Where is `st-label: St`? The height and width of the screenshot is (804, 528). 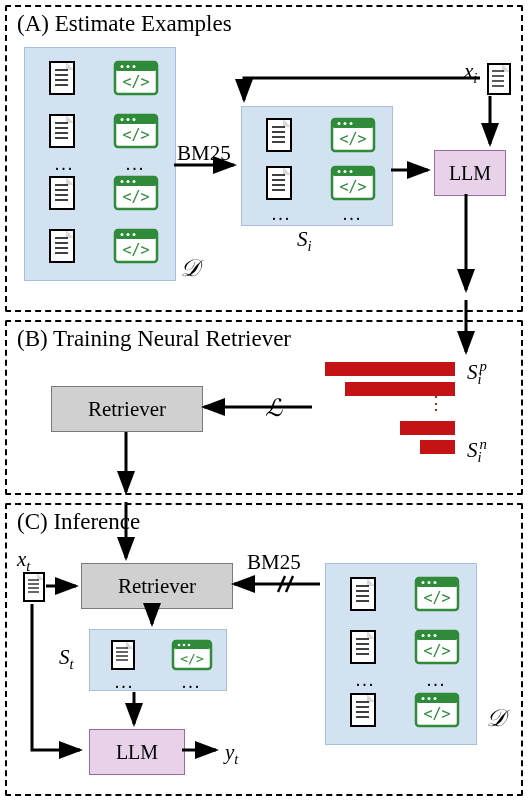
st-label: St is located at coordinates (66, 659).